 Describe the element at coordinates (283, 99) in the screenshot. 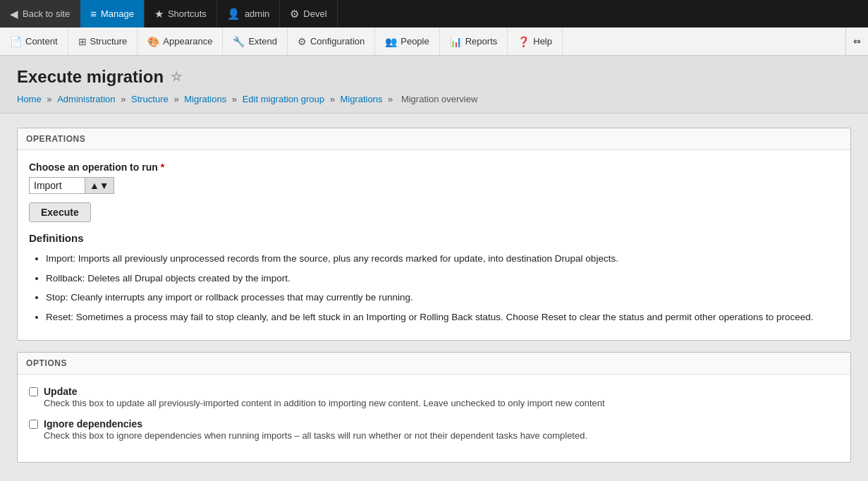

I see `breadcrumb-edit-migration-group: Edit migration group` at that location.